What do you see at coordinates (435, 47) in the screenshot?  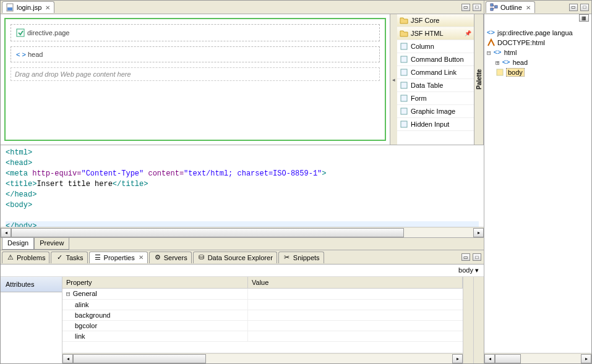 I see `palette-item: Column` at bounding box center [435, 47].